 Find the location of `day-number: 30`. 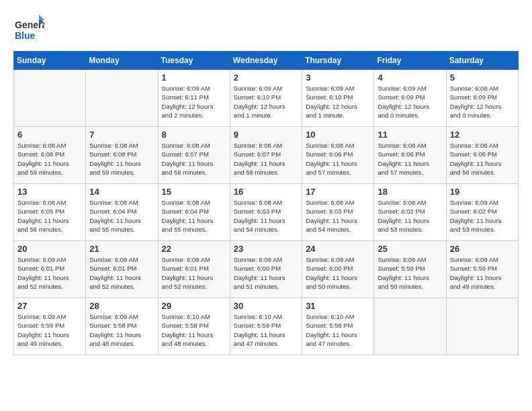

day-number: 30 is located at coordinates (266, 306).